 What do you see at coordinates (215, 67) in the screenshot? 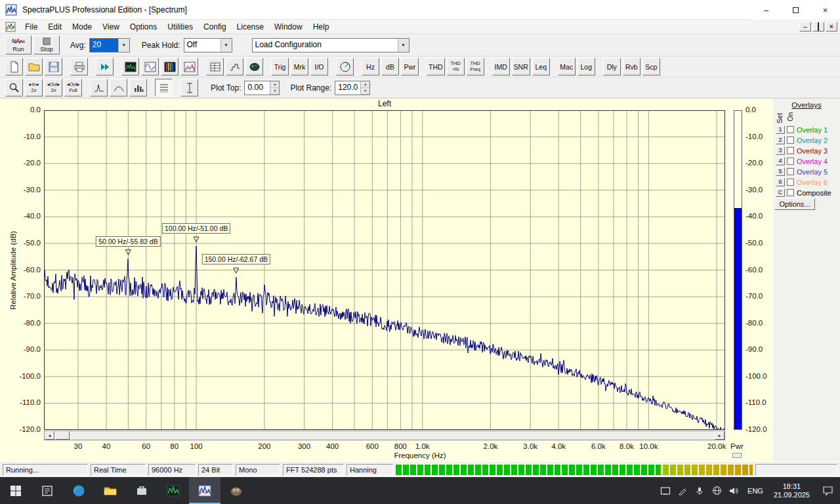
I see `table-view-button` at bounding box center [215, 67].